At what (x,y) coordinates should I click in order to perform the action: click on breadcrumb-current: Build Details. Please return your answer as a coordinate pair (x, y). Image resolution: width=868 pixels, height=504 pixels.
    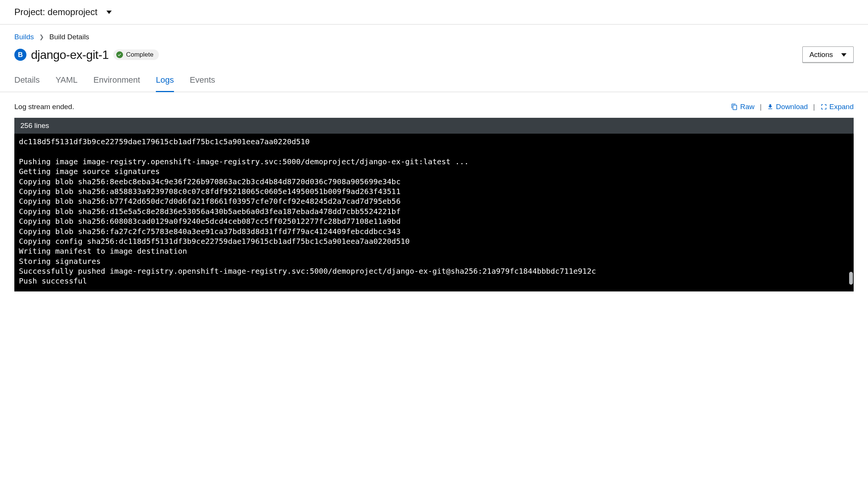
    Looking at the image, I should click on (69, 37).